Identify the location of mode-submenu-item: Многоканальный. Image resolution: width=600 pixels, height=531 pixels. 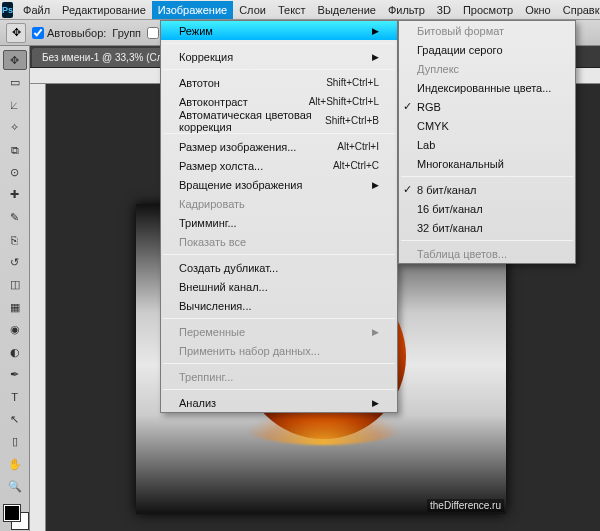
(487, 164).